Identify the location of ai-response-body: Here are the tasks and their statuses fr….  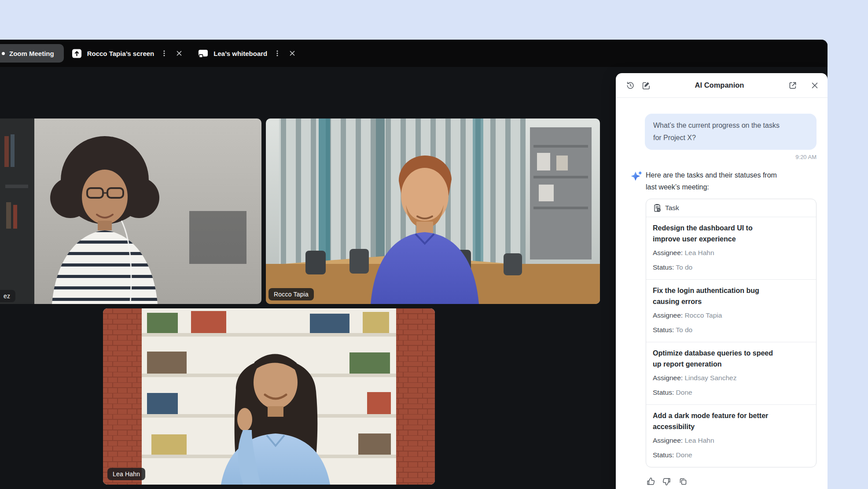
(731, 328).